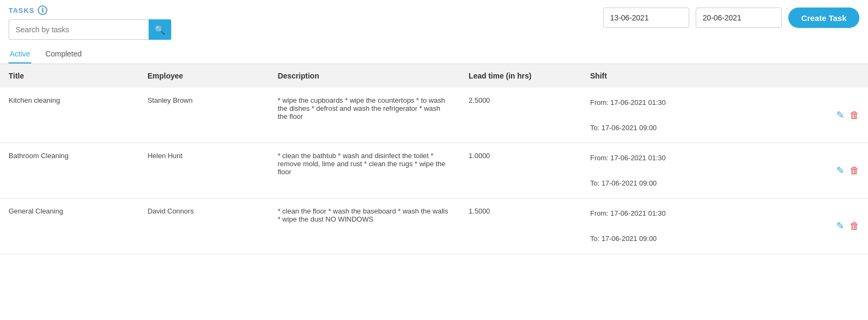 The height and width of the screenshot is (320, 868). What do you see at coordinates (204, 76) in the screenshot?
I see `col-header-employee: Employee` at bounding box center [204, 76].